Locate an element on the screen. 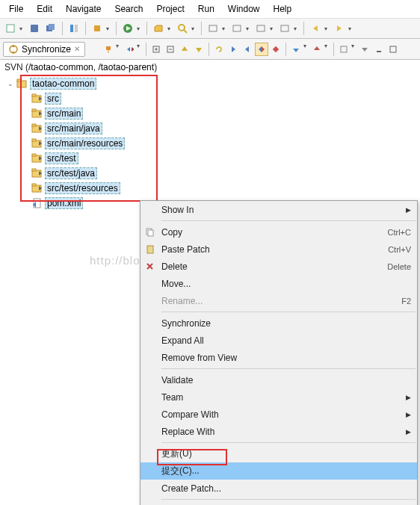  toggle-icon is located at coordinates (74, 28).